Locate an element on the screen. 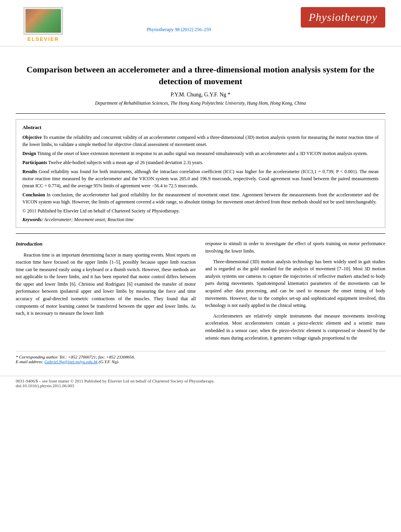 This screenshot has height=532, width=401. abstract-objective: Objective To examine the reliability and… is located at coordinates (200, 141).